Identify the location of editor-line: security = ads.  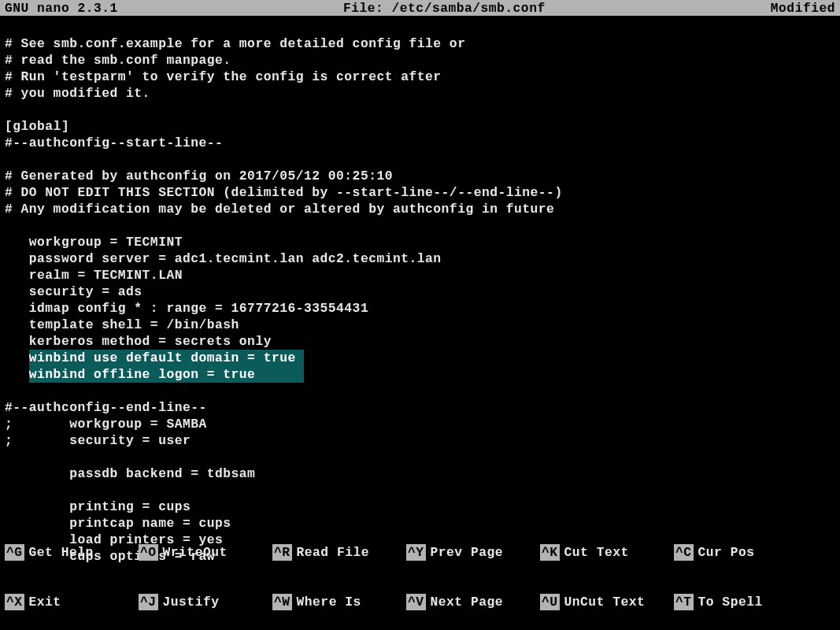
(420, 291).